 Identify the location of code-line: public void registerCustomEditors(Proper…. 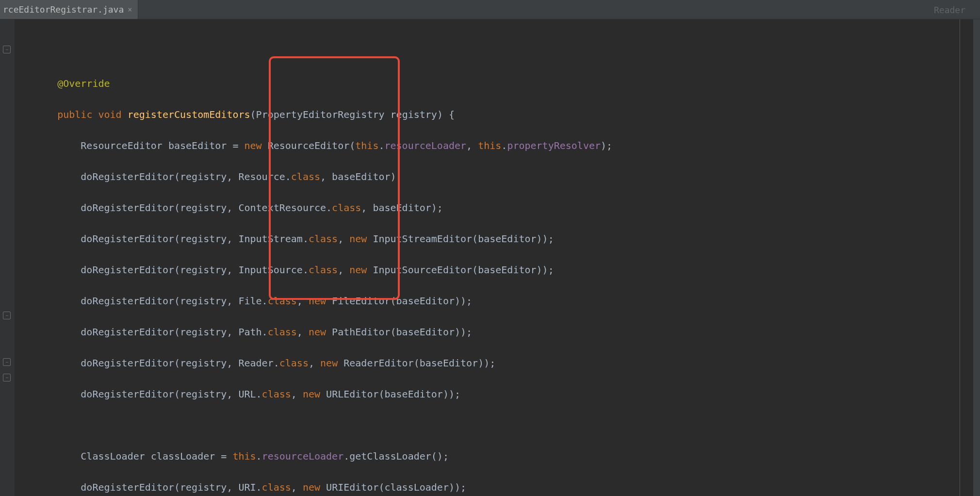
(507, 115).